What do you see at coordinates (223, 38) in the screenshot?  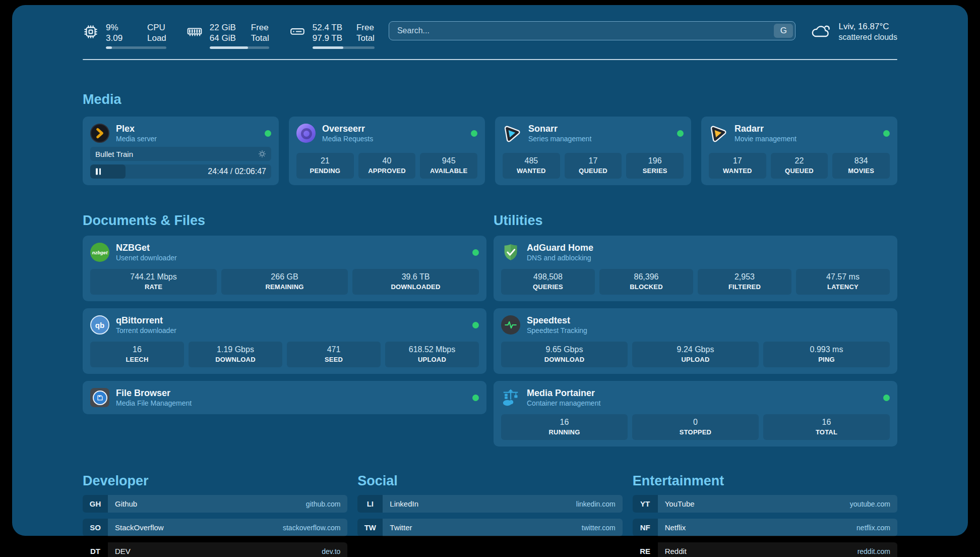 I see `memory-total-value: 64 GiB` at bounding box center [223, 38].